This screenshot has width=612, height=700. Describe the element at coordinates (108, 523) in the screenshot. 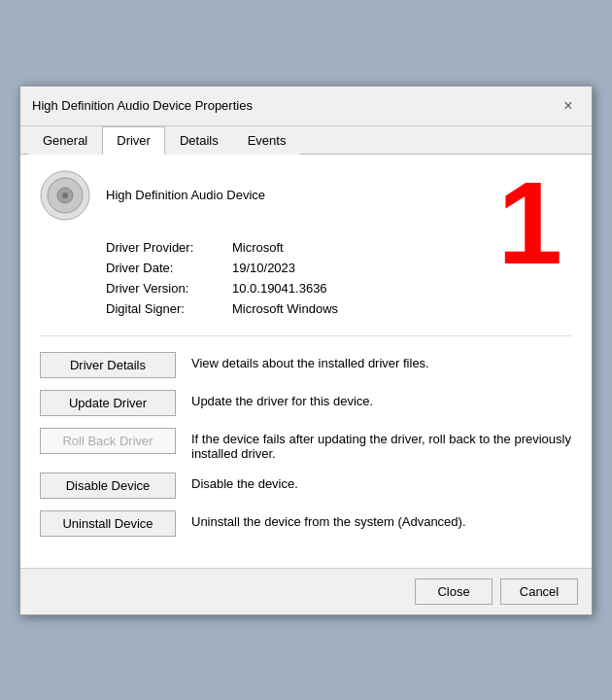

I see `uninstall-device-button: Uninstall Device` at that location.